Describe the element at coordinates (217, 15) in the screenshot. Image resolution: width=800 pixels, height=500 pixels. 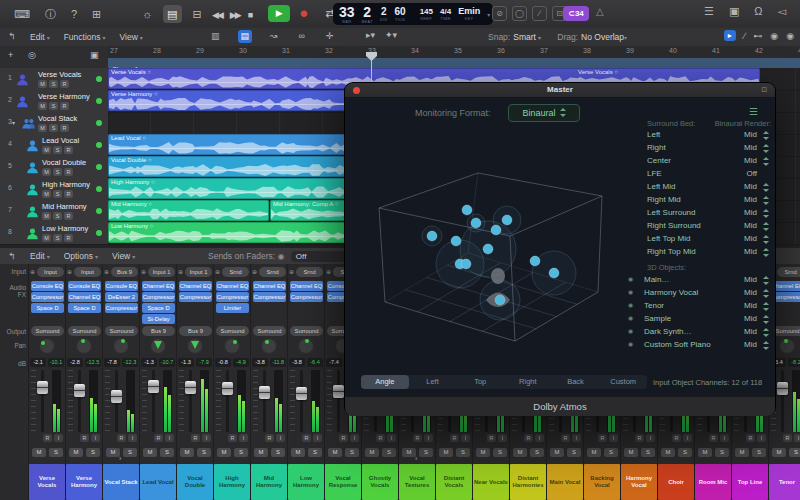
I see `rewind-icon: ◀◀` at that location.